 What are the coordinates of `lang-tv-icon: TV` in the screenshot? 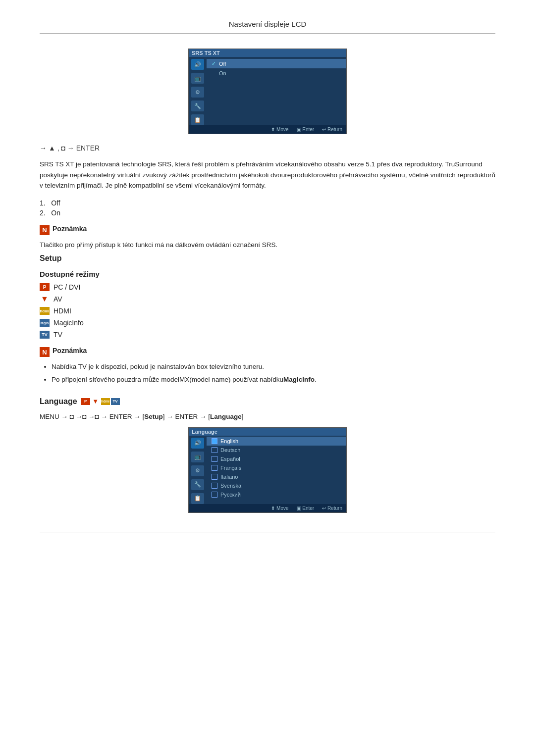 It's located at (115, 402).